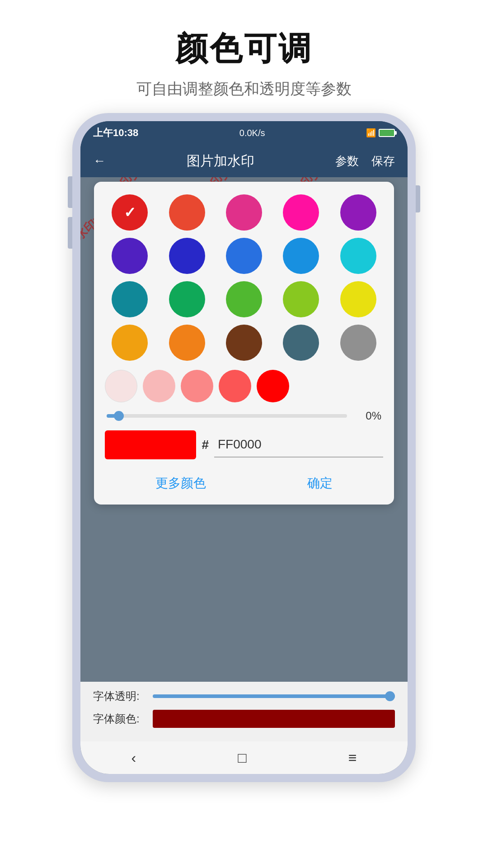 This screenshot has height=868, width=488. Describe the element at coordinates (274, 719) in the screenshot. I see `font-color-preview` at that location.